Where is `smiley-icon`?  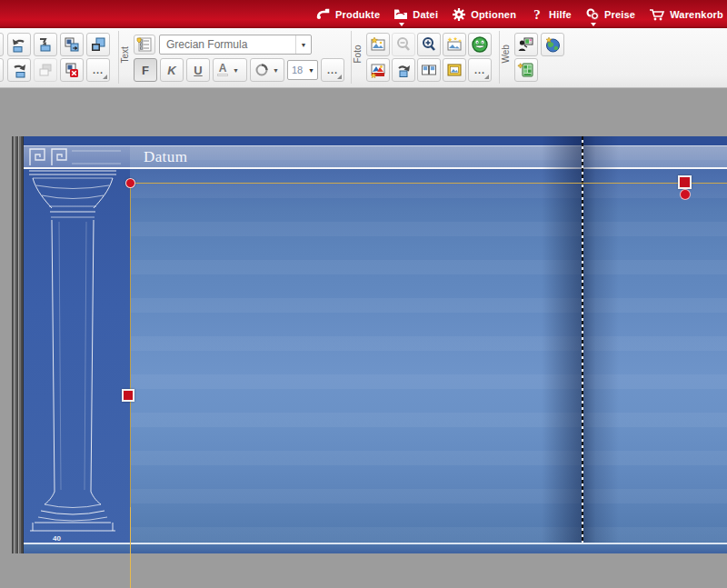
smiley-icon is located at coordinates (480, 45).